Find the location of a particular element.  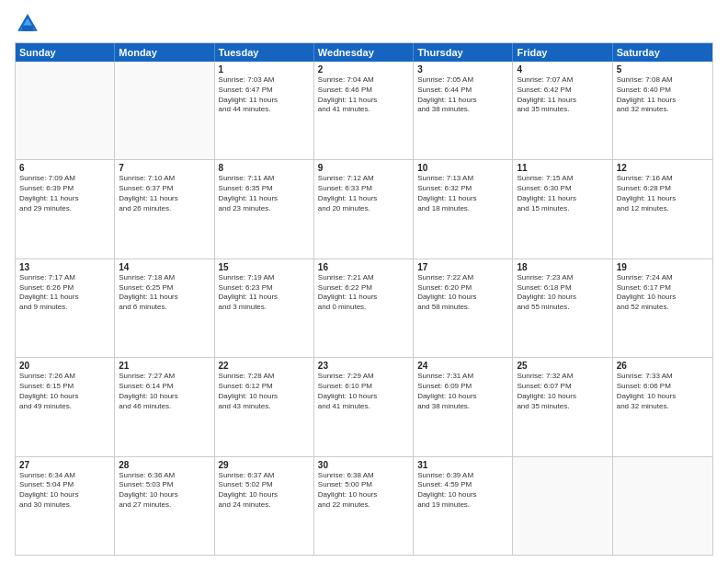

cell-line: and 20 minutes. is located at coordinates (364, 210).